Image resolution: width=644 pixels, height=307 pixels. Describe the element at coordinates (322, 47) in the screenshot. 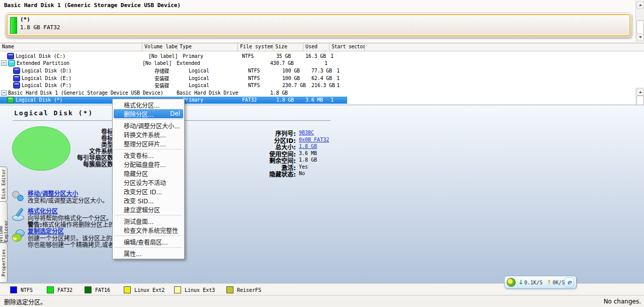

I see `table-header: Name Volume label Type File system Size …` at that location.